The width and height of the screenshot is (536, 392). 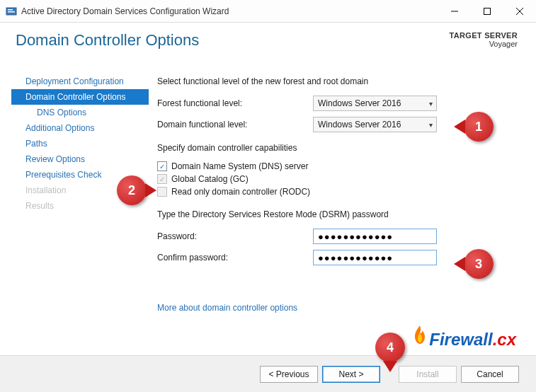 I want to click on logo-text-cx: .cx, so click(x=504, y=340).